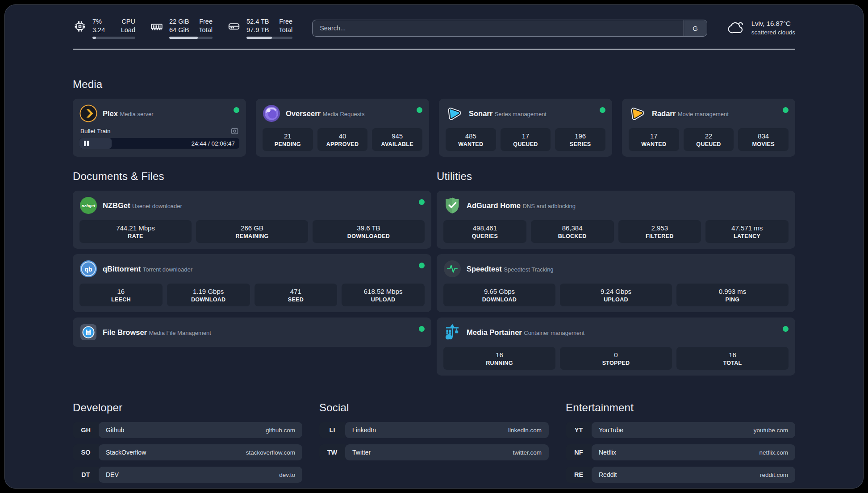 This screenshot has height=493, width=868. Describe the element at coordinates (527, 453) in the screenshot. I see `link-url: twitter.com` at that location.